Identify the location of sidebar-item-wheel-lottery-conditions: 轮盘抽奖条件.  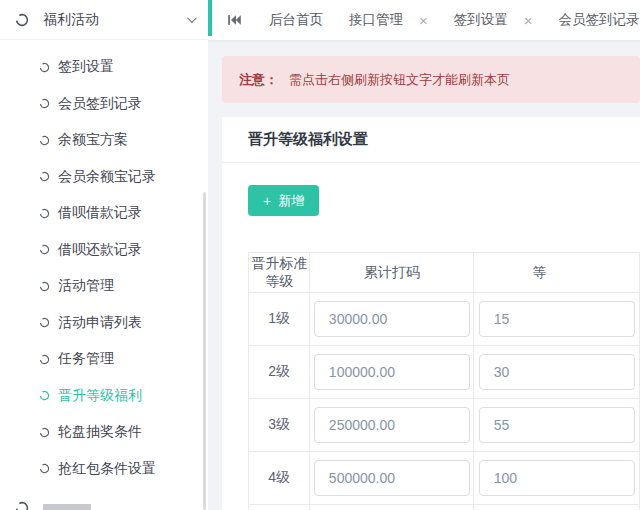
(104, 432).